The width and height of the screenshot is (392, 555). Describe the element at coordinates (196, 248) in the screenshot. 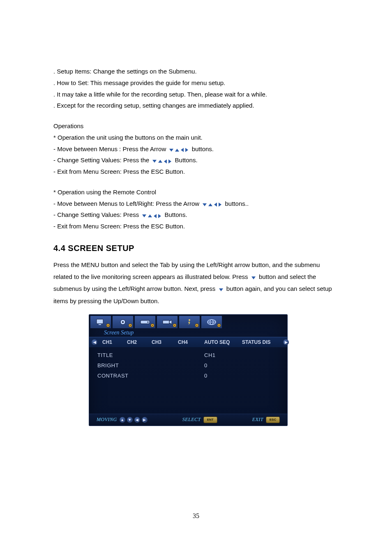

I see `section-title: 4.4 SCREEN SETUP` at that location.